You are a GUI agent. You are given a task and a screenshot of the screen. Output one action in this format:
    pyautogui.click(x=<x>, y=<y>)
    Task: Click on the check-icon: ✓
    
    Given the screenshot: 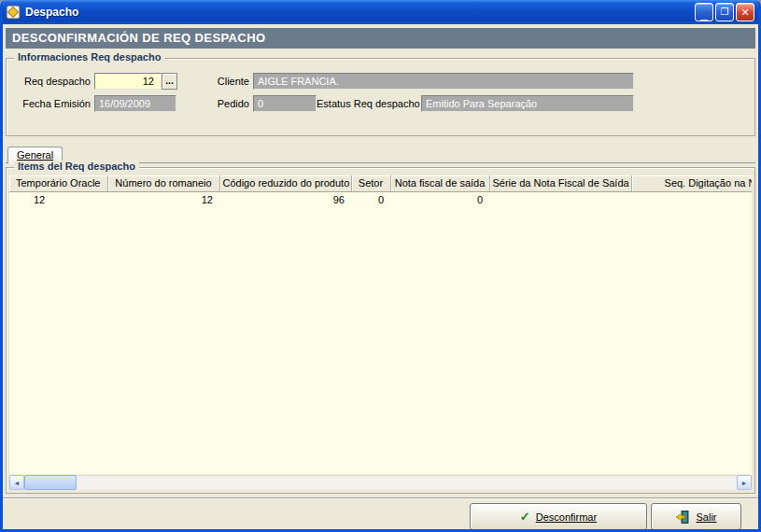 What is the action you would take?
    pyautogui.click(x=525, y=517)
    